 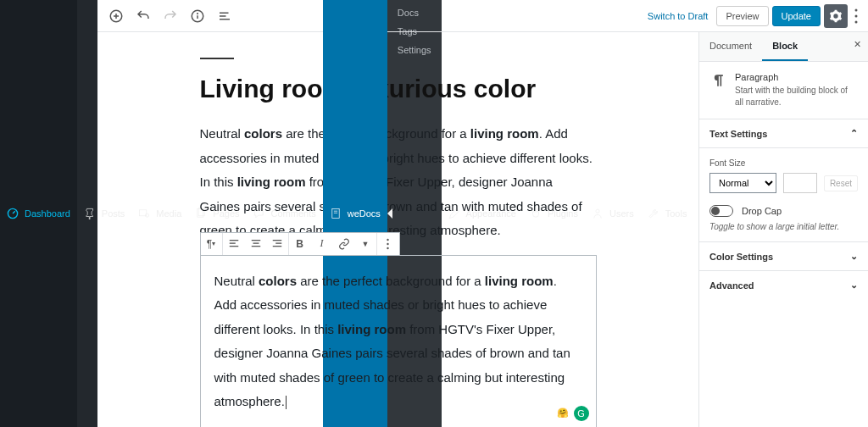 What do you see at coordinates (783, 47) in the screenshot?
I see `sidebar-tabs: Document Block ✕` at bounding box center [783, 47].